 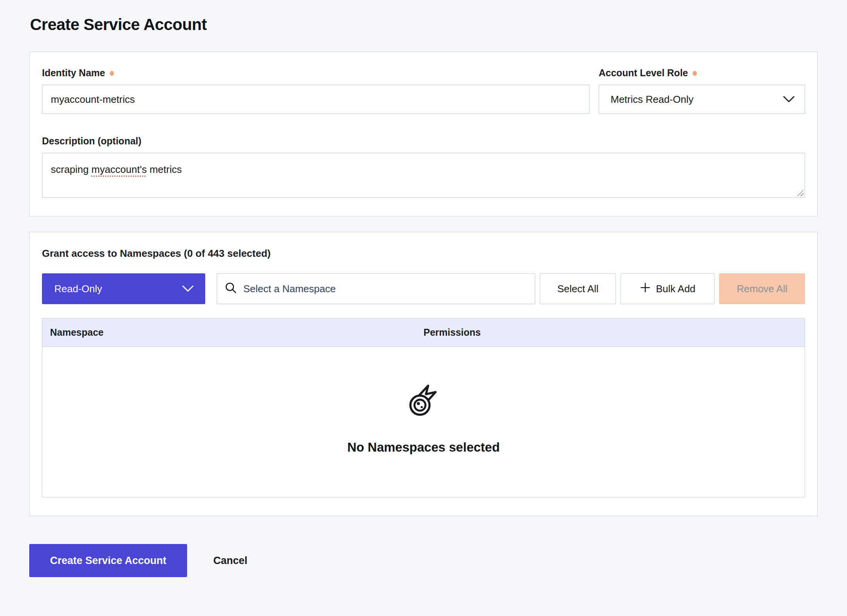 I want to click on permission-level-value: Read-Only, so click(x=78, y=289).